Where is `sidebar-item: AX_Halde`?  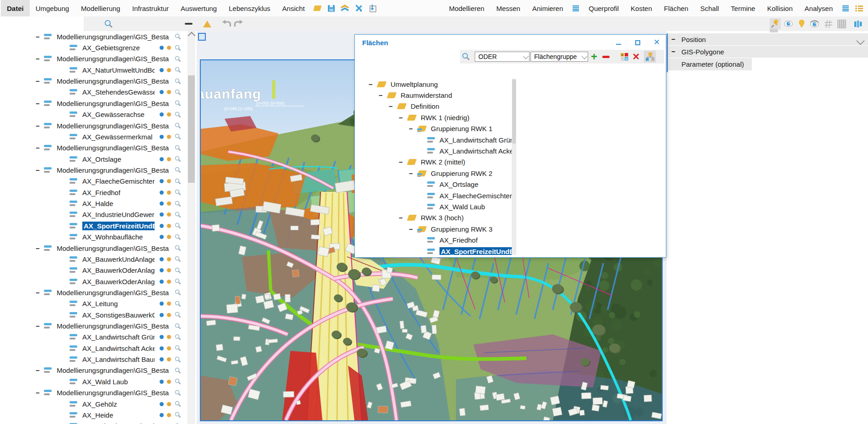 sidebar-item: AX_Halde is located at coordinates (94, 203).